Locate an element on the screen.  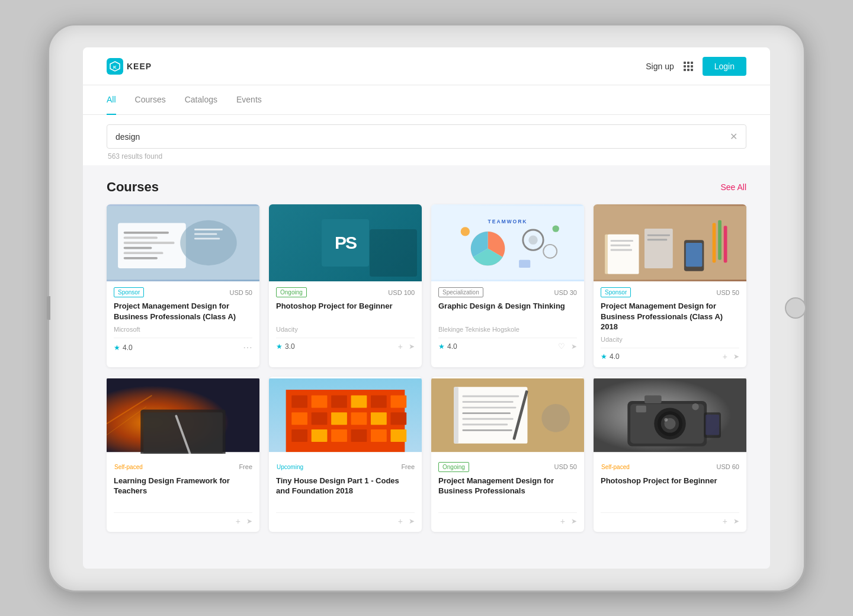
course-provider: Blekinge Tekniske Hogskole is located at coordinates (508, 329).